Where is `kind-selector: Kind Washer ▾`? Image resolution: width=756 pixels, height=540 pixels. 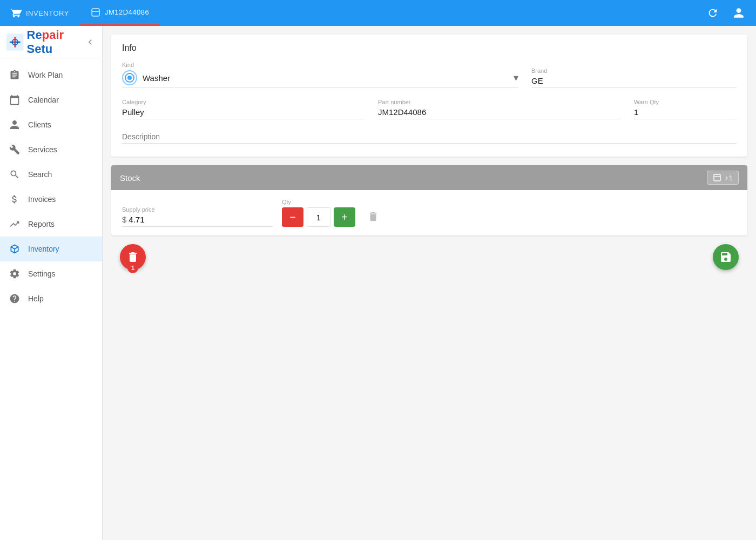 kind-selector: Kind Washer ▾ is located at coordinates (320, 75).